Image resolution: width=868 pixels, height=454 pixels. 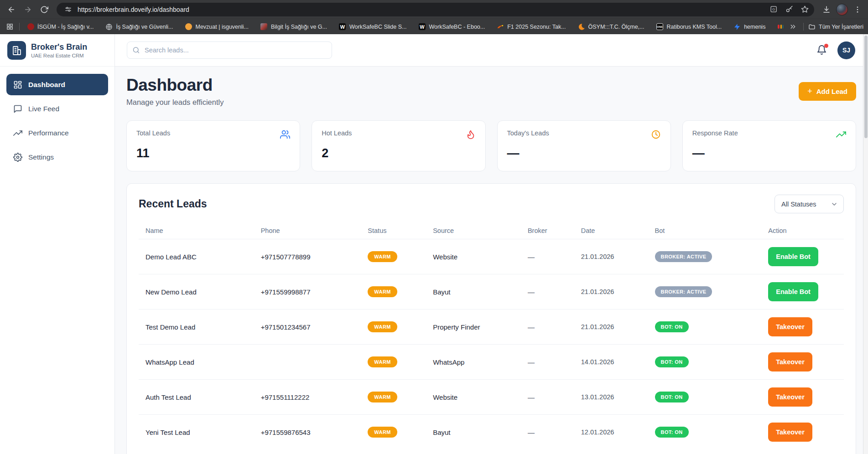 I want to click on table-row: Demo Lead ABC+971507778899WARMWebsite—21…, so click(x=491, y=256).